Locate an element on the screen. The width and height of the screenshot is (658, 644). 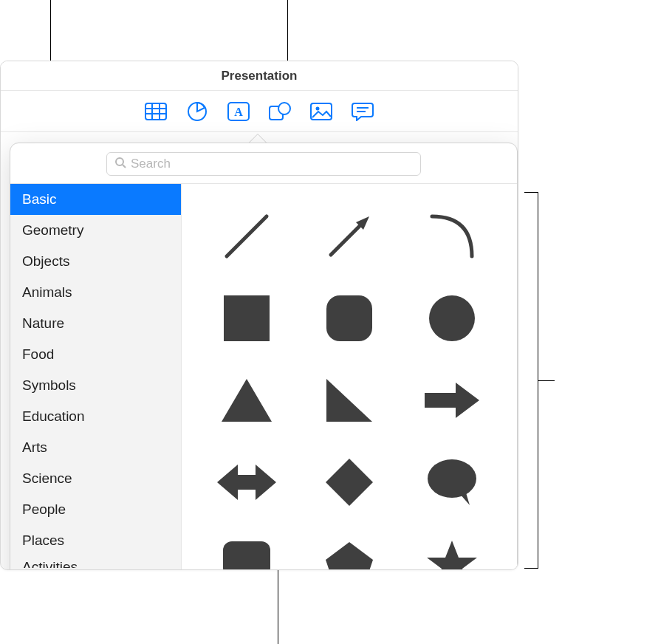
right-triangle-shape is located at coordinates (350, 400).